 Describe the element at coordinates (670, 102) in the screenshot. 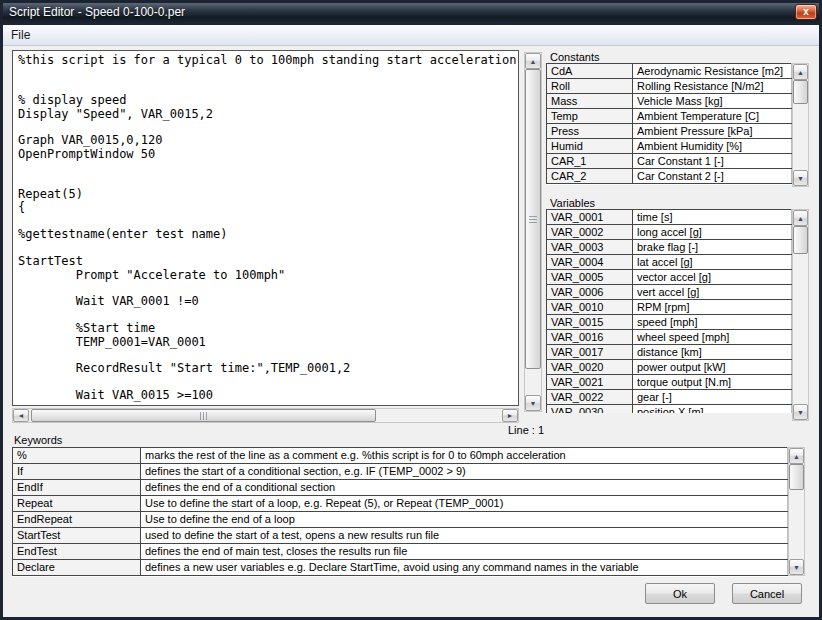

I see `table-row: MassVehicle Mass [kg]` at that location.